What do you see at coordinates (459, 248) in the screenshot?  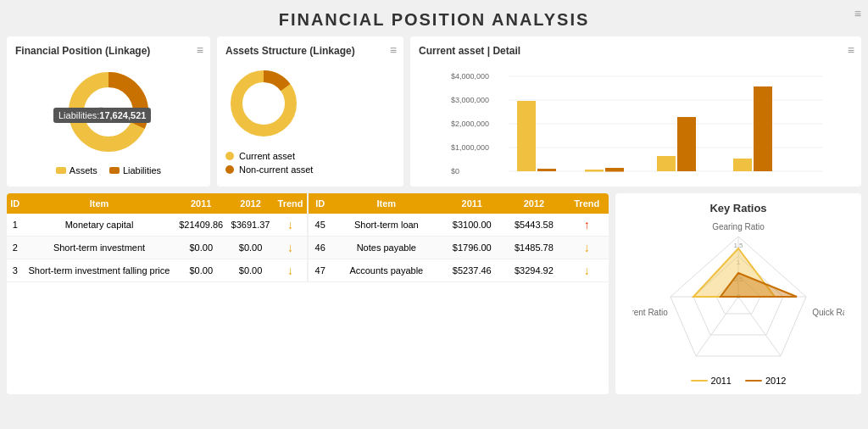 I see `table-row: 46 Notes payable $1796.00 $1485.78 ↓` at bounding box center [459, 248].